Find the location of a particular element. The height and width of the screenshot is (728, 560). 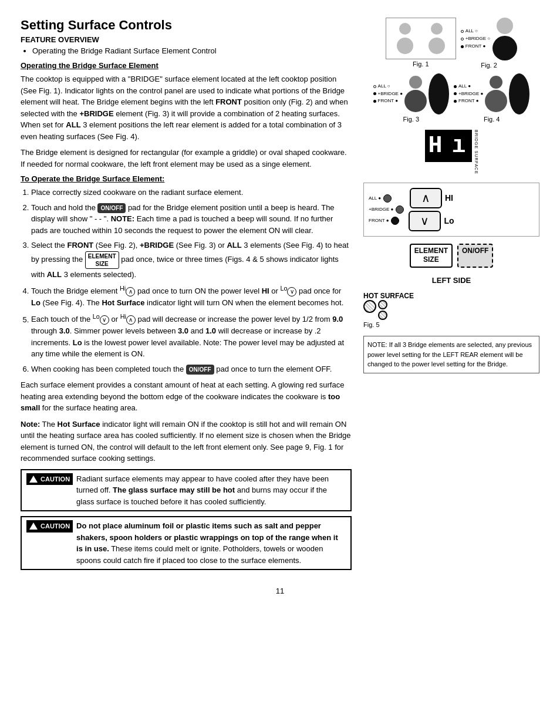

fig3-label: Fig. 3 is located at coordinates (411, 119).